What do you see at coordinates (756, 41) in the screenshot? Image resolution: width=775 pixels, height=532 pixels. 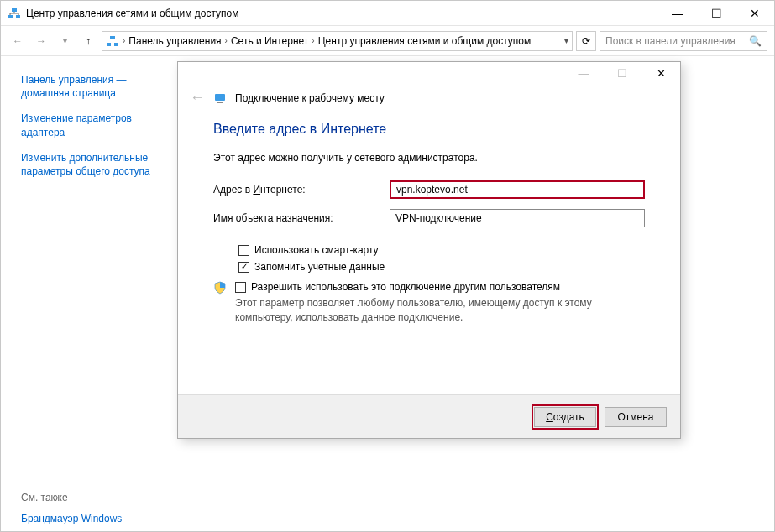 I see `search-icon: 🔍` at bounding box center [756, 41].